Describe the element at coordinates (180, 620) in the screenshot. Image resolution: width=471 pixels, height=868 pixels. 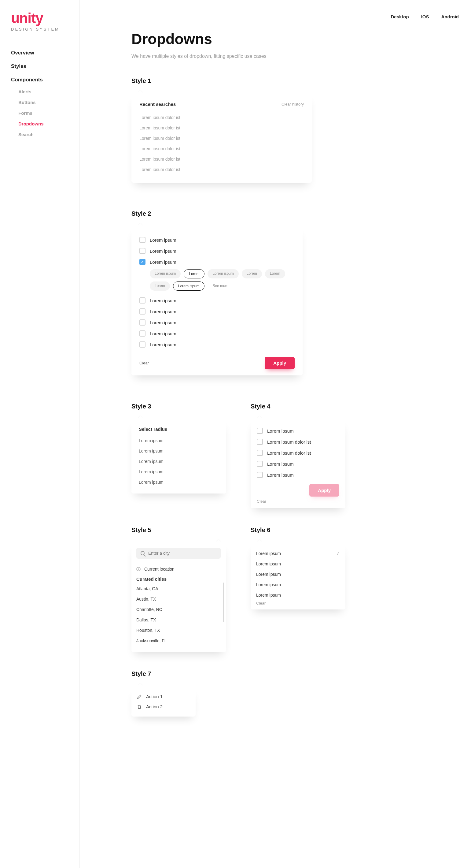
I see `city-option: Dallas, TX` at that location.